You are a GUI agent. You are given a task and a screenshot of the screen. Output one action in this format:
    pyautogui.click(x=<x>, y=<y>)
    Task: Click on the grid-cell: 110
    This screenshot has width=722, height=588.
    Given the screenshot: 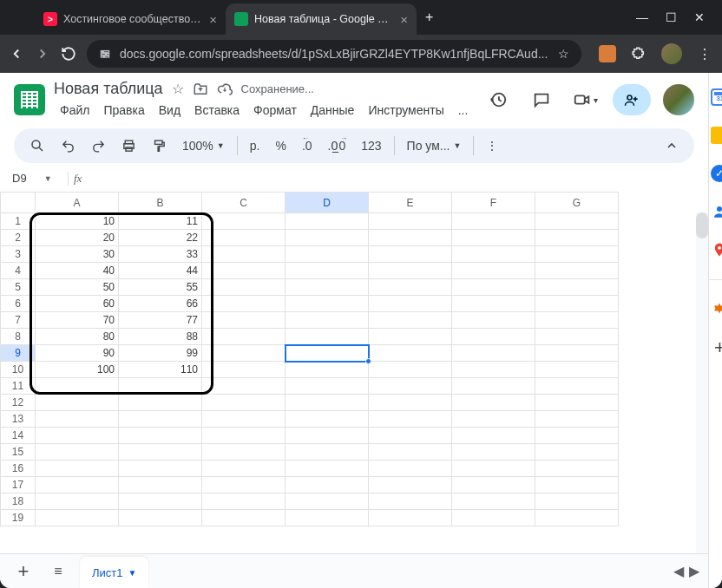 What is the action you would take?
    pyautogui.click(x=161, y=369)
    